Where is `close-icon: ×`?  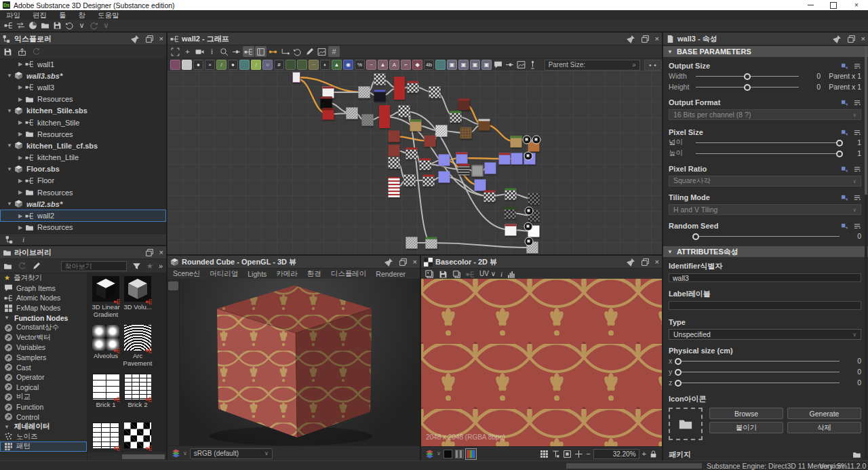 close-icon: × is located at coordinates (657, 262).